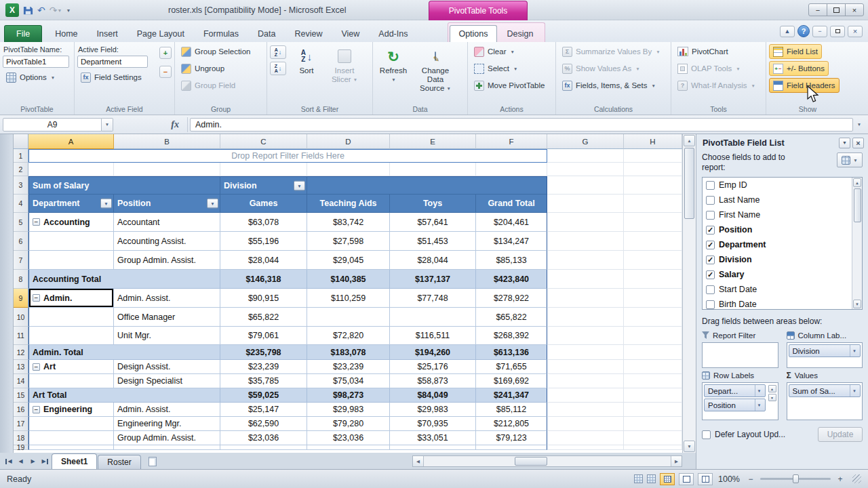 The height and width of the screenshot is (488, 868). What do you see at coordinates (601, 68) in the screenshot?
I see `show-values-as-button: % Show Values As ▼` at bounding box center [601, 68].